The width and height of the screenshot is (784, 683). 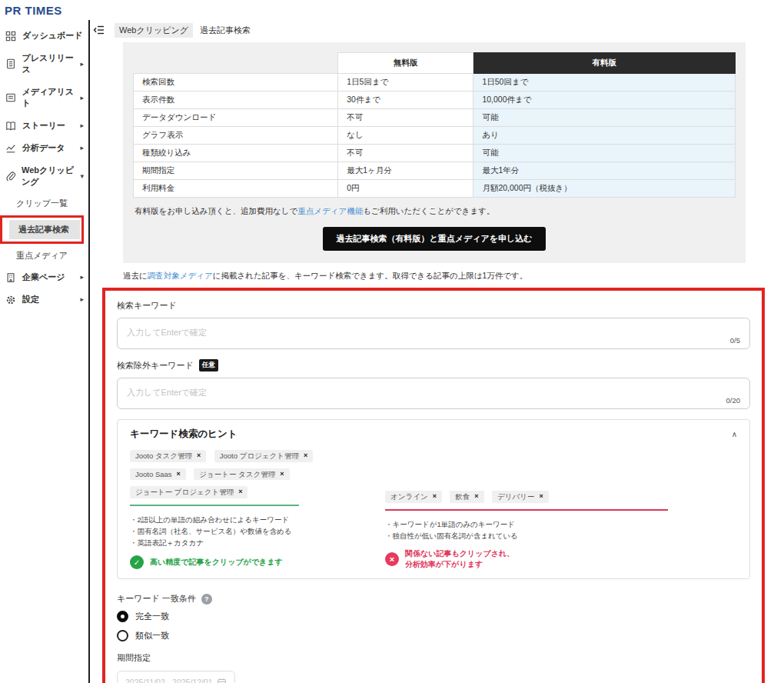 What do you see at coordinates (434, 365) in the screenshot?
I see `exclude-keyword-label: 検索除外キーワード 任意` at bounding box center [434, 365].